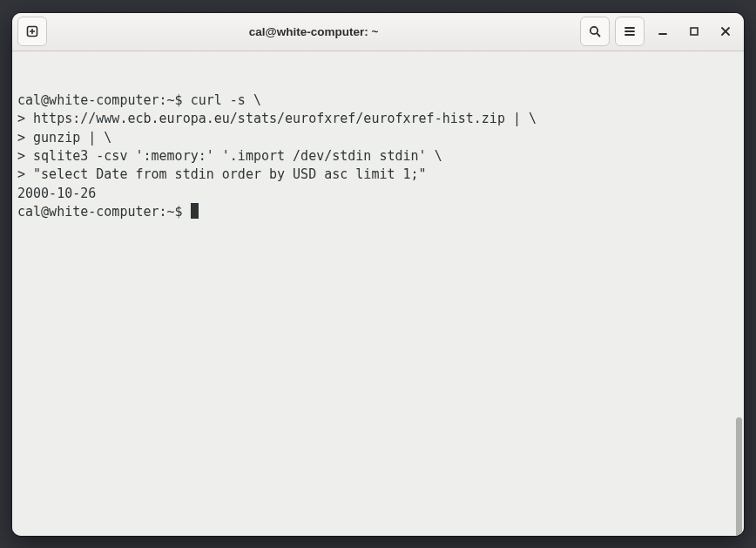 This screenshot has width=756, height=548. What do you see at coordinates (694, 31) in the screenshot?
I see `maximize-button` at bounding box center [694, 31].